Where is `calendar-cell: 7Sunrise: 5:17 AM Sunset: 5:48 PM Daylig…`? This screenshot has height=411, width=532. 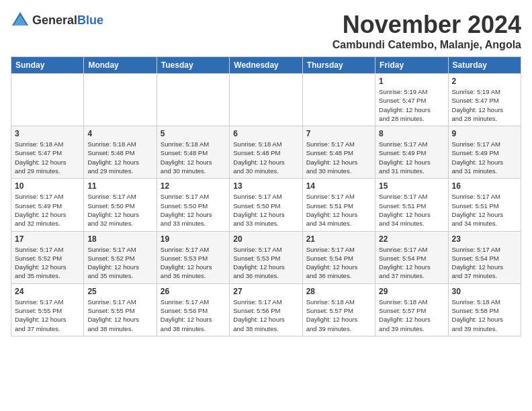
calendar-cell: 7Sunrise: 5:17 AM Sunset: 5:48 PM Daylig… is located at coordinates (339, 152).